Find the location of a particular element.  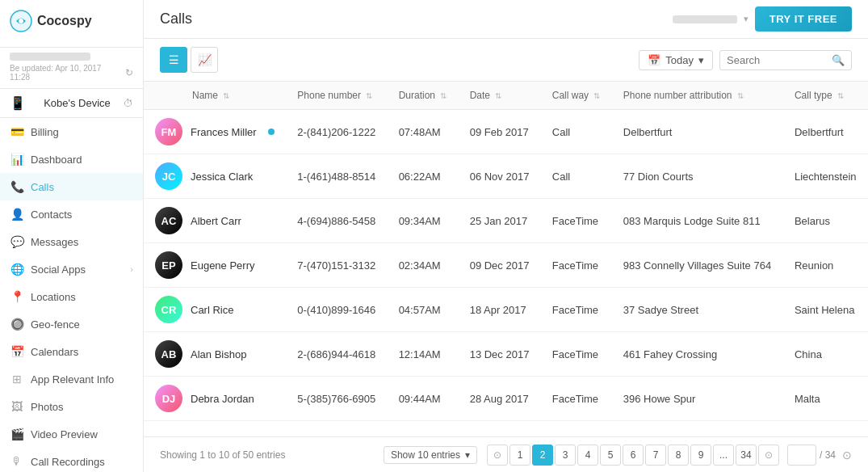

page-prev-button: ⊙ is located at coordinates (497, 455).